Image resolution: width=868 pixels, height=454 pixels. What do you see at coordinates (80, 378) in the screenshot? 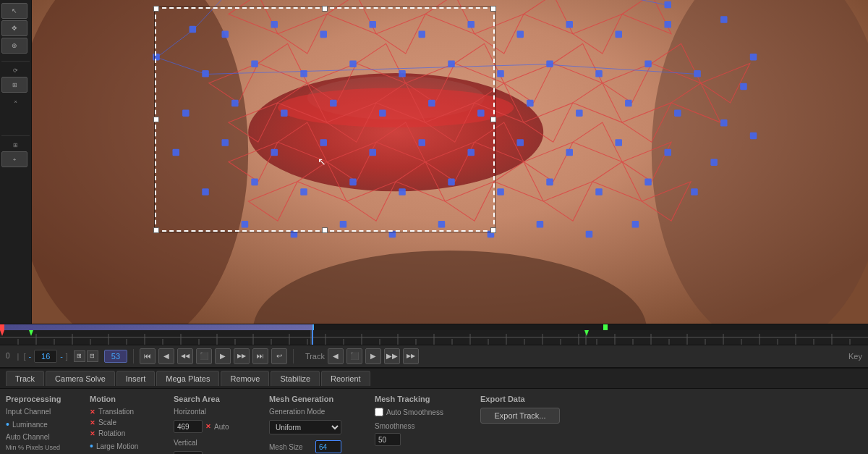
I see `tab-camera-solve: Camera Solve` at bounding box center [80, 378].